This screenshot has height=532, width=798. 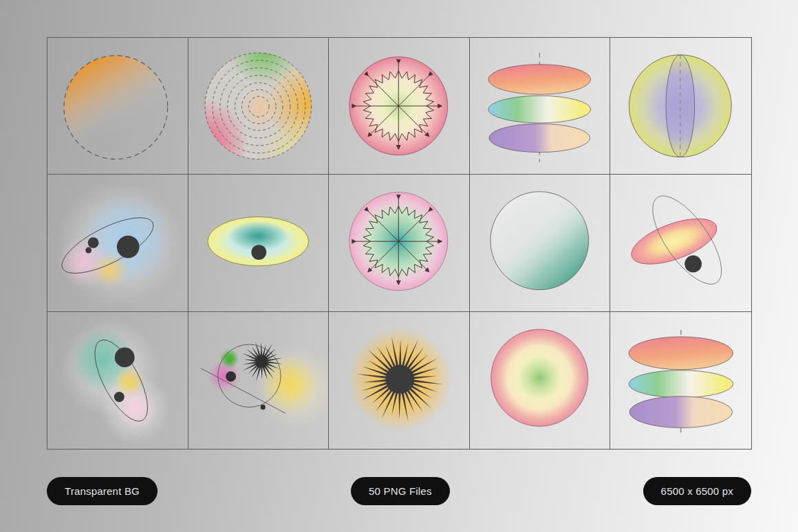 I want to click on tile-dashed-circle-orange-fade, so click(x=118, y=106).